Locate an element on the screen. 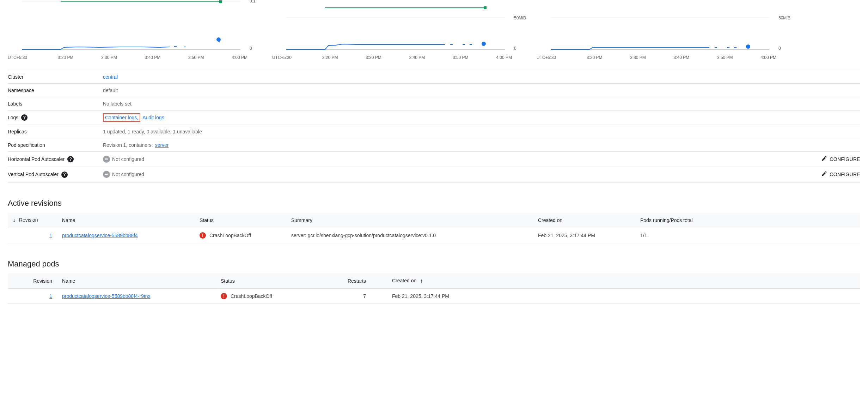 Image resolution: width=868 pixels, height=420 pixels. charts-row: 0.1 0 UTC+5:30 3:20 PM 3:30 PM 3:40 PM 3… is located at coordinates (434, 30).